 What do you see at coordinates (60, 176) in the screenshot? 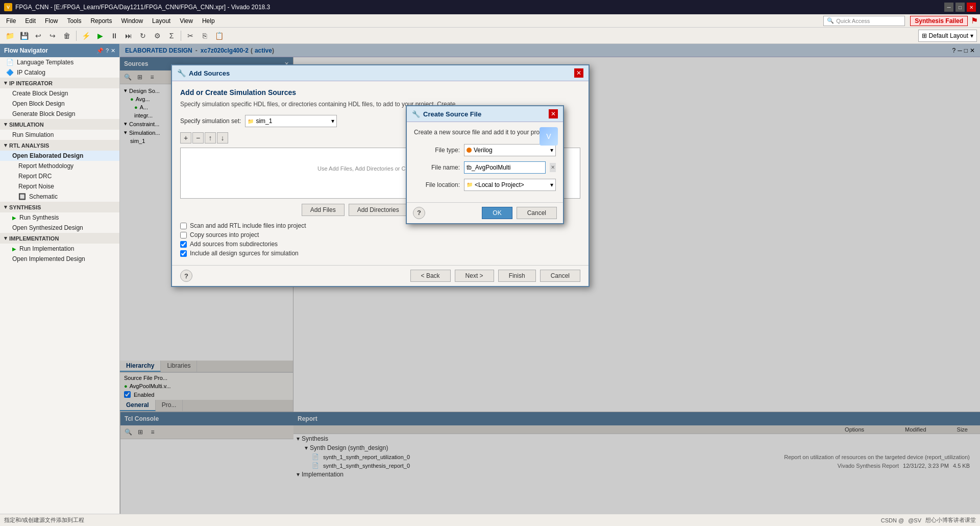
I see `sidebar-item-report-drc: Report DRC` at bounding box center [60, 176].